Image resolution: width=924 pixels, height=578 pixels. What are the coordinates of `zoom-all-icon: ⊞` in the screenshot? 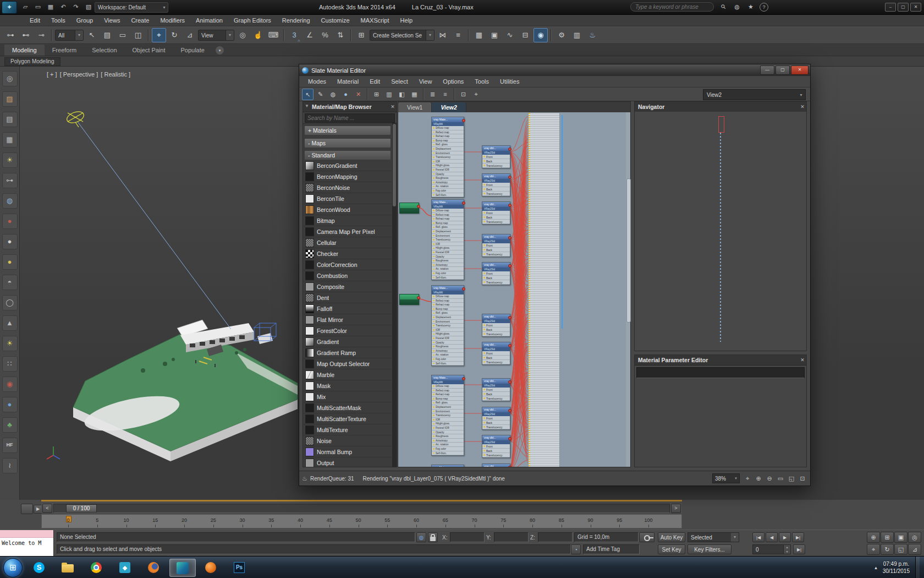 It's located at (887, 537).